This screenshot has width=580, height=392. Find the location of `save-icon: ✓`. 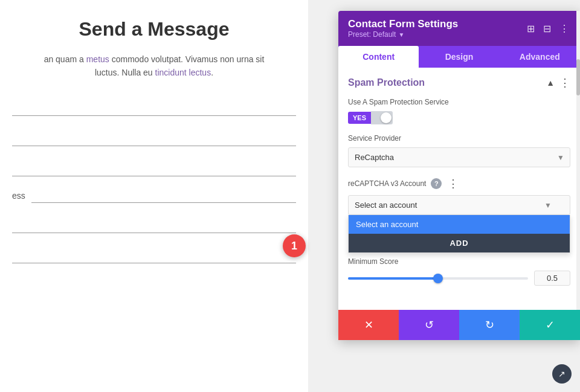

save-icon: ✓ is located at coordinates (550, 325).